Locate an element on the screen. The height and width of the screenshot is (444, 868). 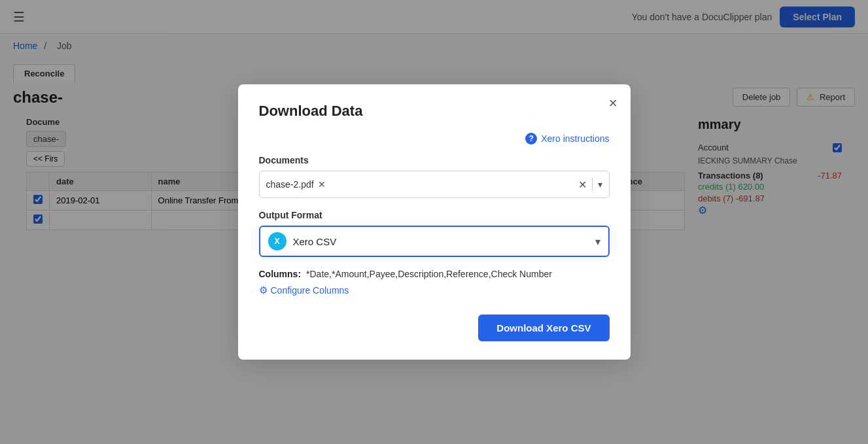
columns-label: Columns: is located at coordinates (280, 274).